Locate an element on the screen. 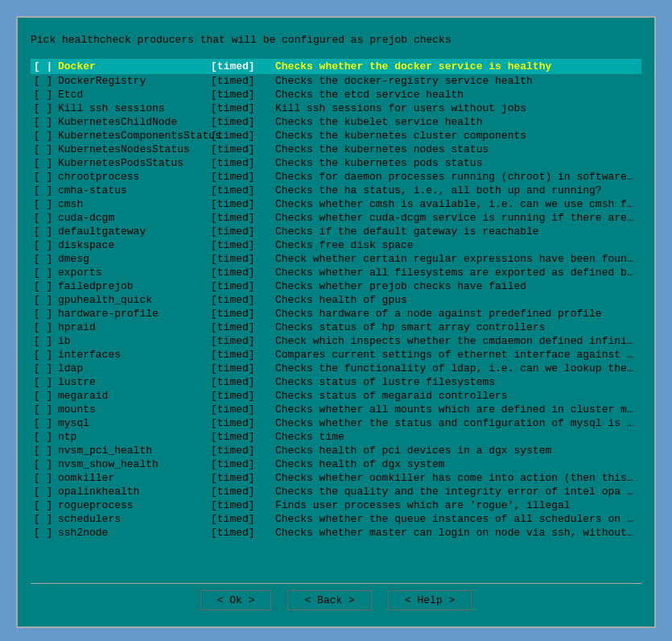  item-desc: Checks whether all filesystems are expor… is located at coordinates (457, 272).